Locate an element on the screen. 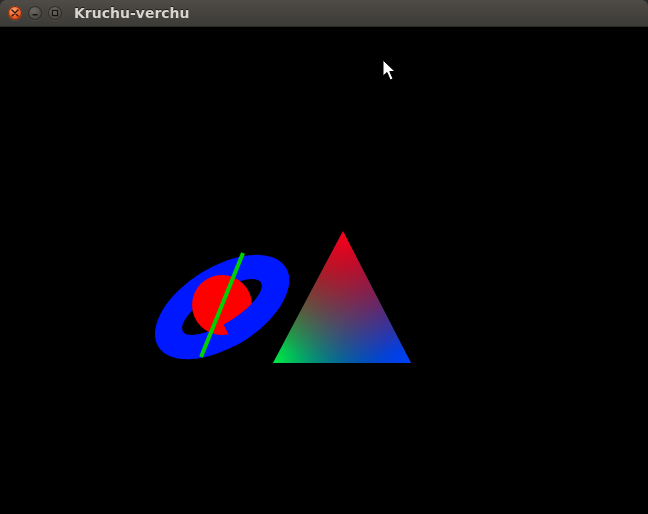  window-buttons is located at coordinates (35, 13).